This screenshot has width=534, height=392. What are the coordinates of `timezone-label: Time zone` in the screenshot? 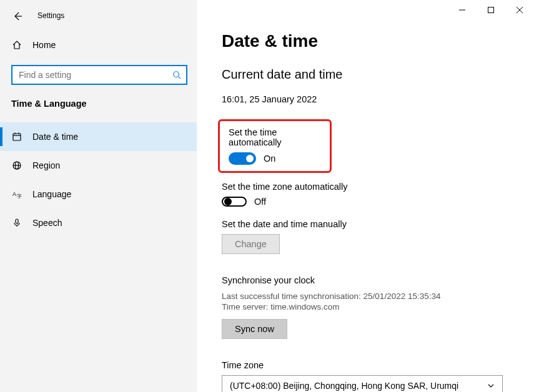 It's located at (362, 365).